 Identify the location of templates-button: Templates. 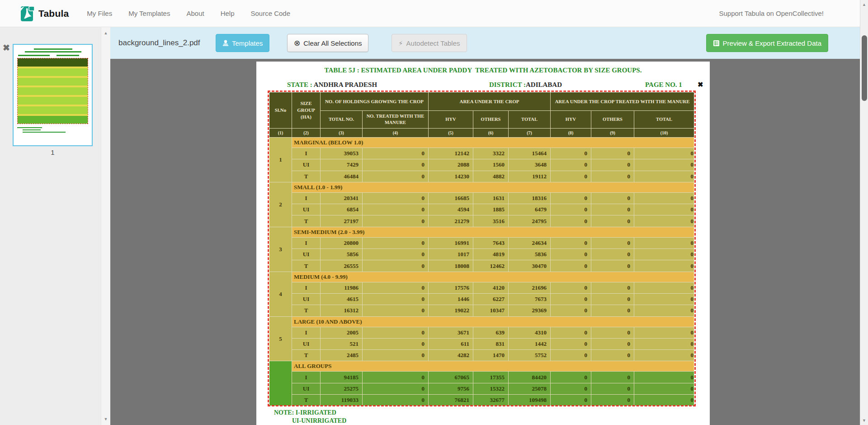
(242, 43).